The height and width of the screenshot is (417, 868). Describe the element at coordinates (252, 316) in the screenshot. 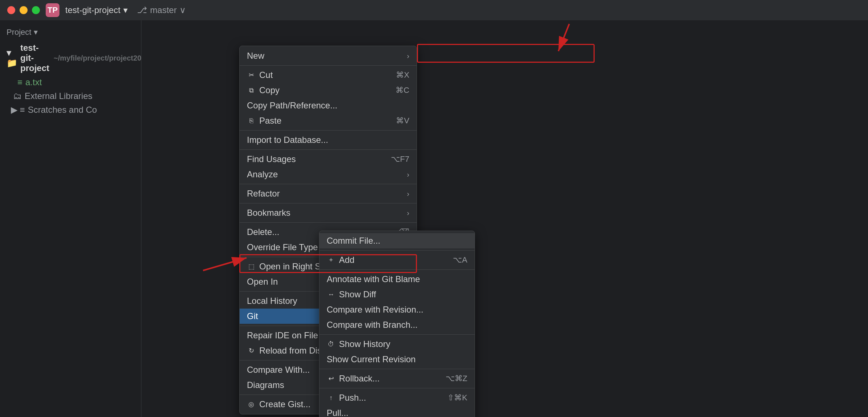

I see `menu-item-git-label: Git` at that location.